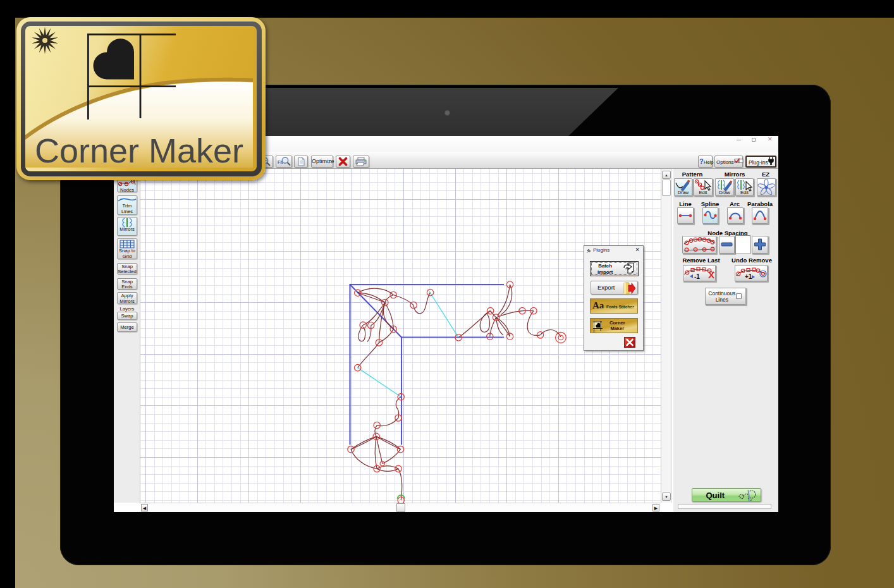  I want to click on svg-text: Corner Maker, so click(139, 149).